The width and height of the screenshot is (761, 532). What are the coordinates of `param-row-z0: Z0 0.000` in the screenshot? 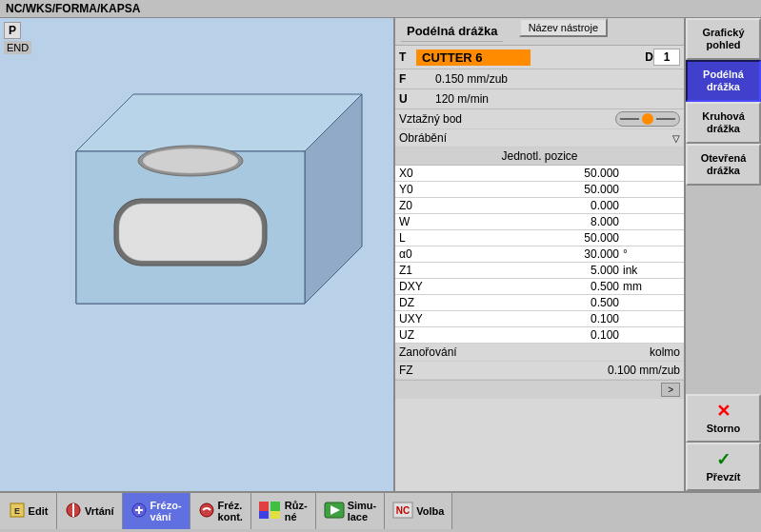 It's located at (539, 206).